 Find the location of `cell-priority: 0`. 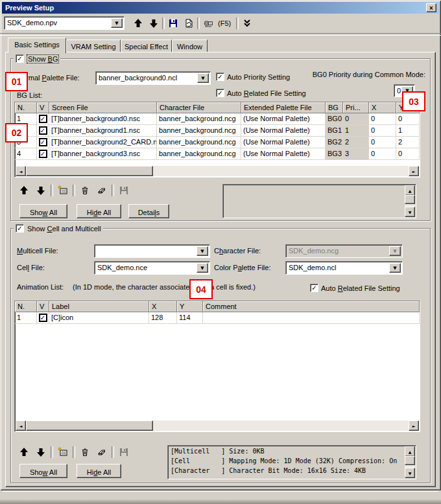

cell-priority: 0 is located at coordinates (356, 119).